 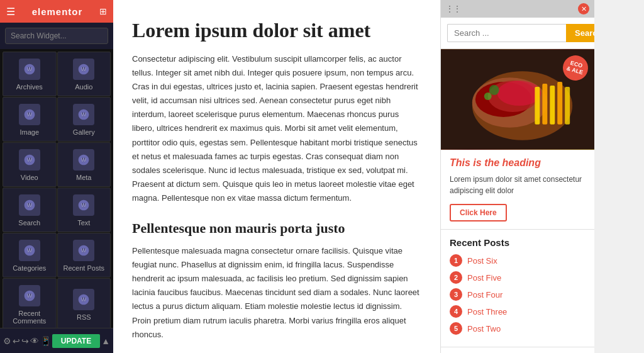 I want to click on main-heading-1: Lorem ipsum dolor sit amet, so click(x=277, y=30).